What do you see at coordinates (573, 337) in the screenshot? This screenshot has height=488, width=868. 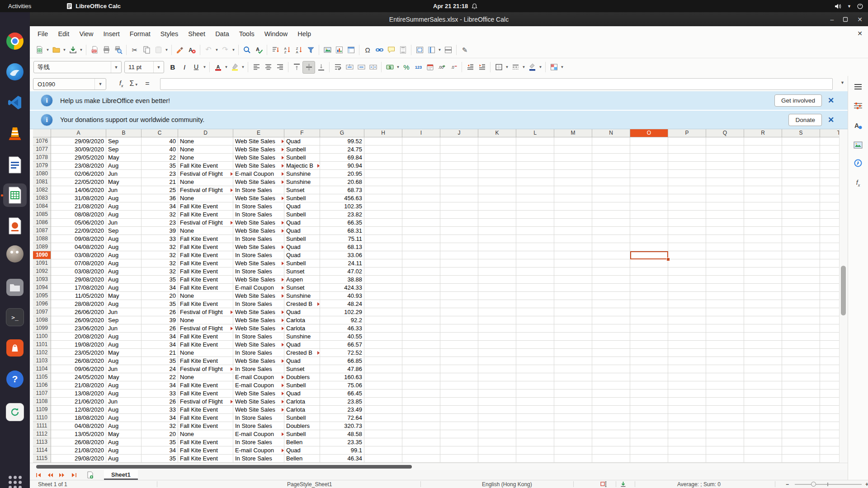 I see `cell-M1100` at bounding box center [573, 337].